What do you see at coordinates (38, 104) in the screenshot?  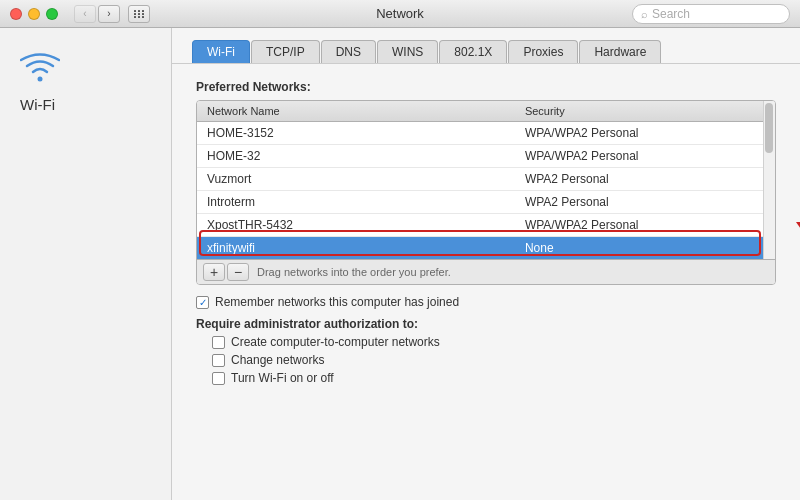 I see `wifi-label: Wi-Fi` at bounding box center [38, 104].